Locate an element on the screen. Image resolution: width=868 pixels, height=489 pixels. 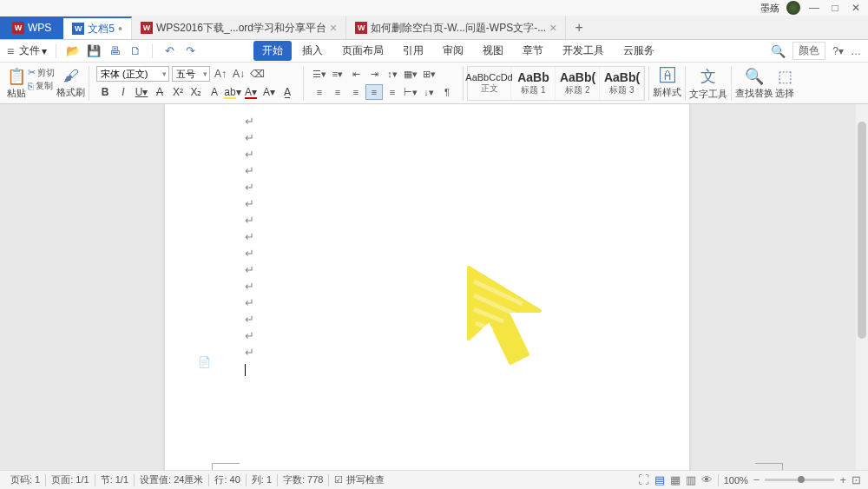
user-name: 墨殇 is located at coordinates (770, 9).